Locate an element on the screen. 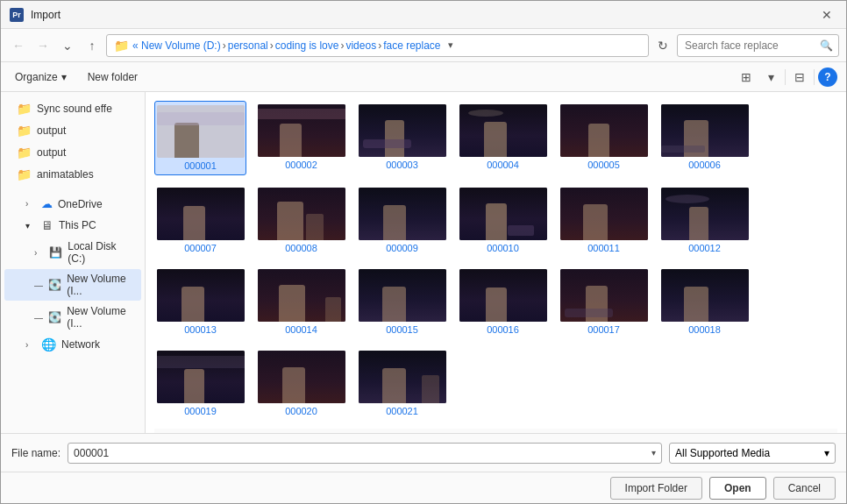  cancel-button: Cancel is located at coordinates (805, 488).